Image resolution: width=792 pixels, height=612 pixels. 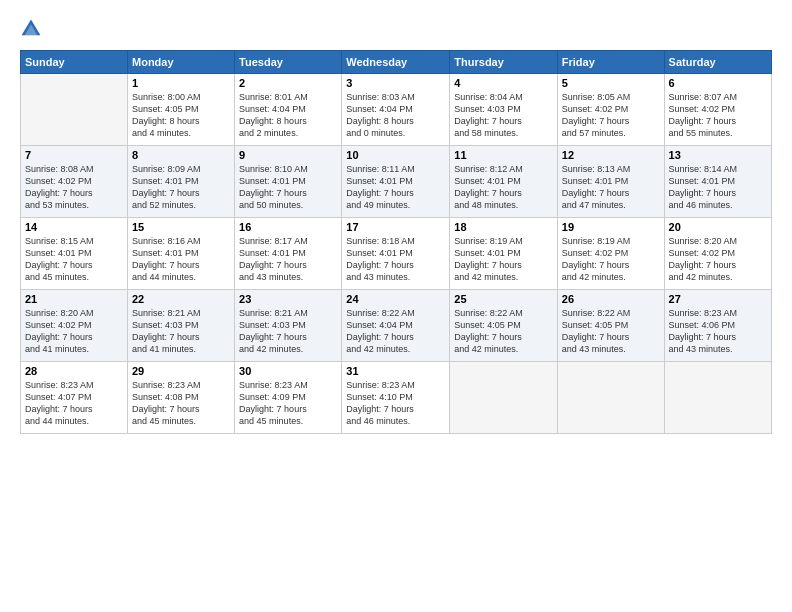 I want to click on calendar-week-4: 21Sunrise: 8:20 AM Sunset: 4:02 PM Dayli…, so click(x=396, y=326).